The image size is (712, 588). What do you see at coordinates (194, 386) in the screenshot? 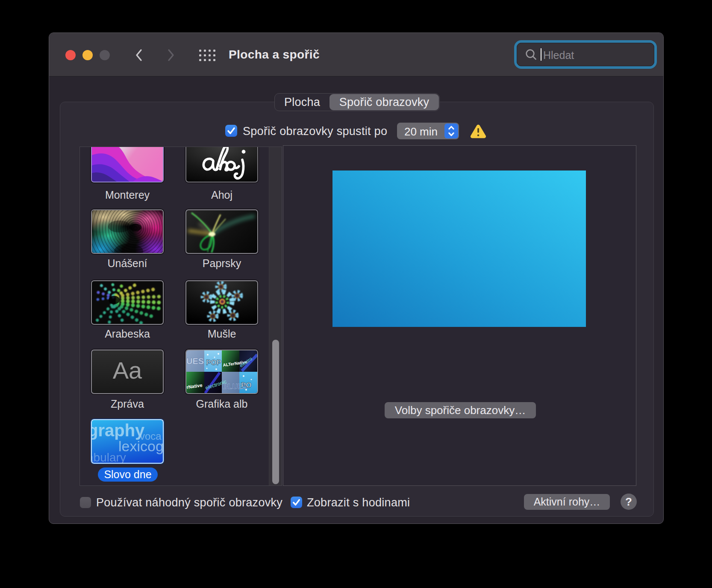
I see `svg-text: rNative` at bounding box center [194, 386].